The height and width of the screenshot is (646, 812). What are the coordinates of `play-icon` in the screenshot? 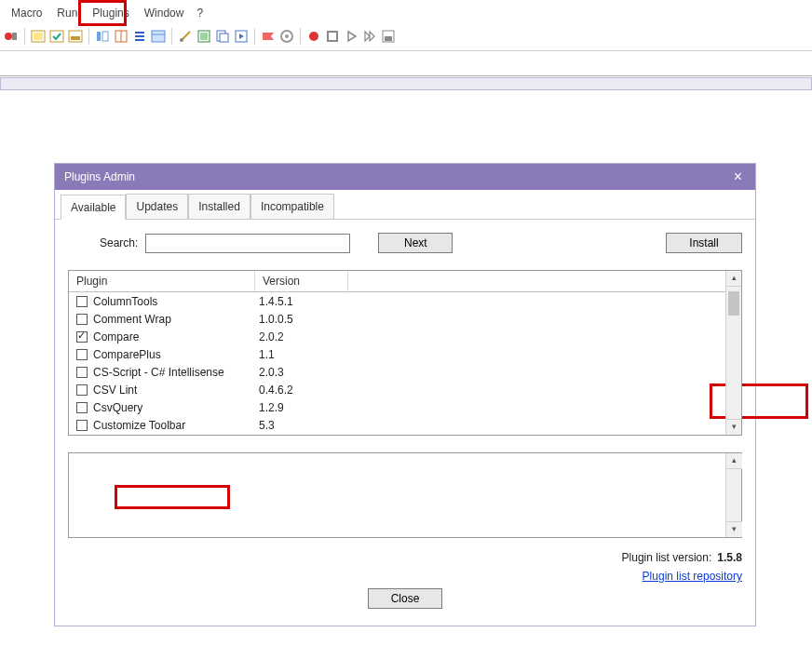 It's located at (351, 36).